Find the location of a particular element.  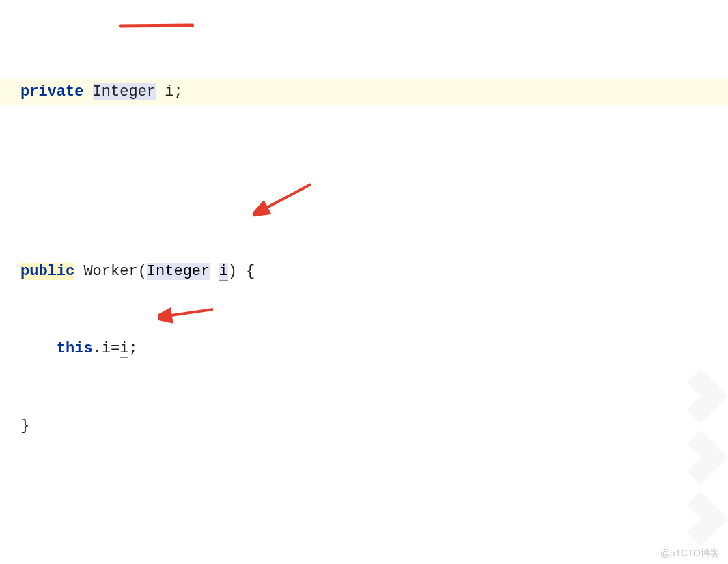

code-line-5: } is located at coordinates (364, 426).